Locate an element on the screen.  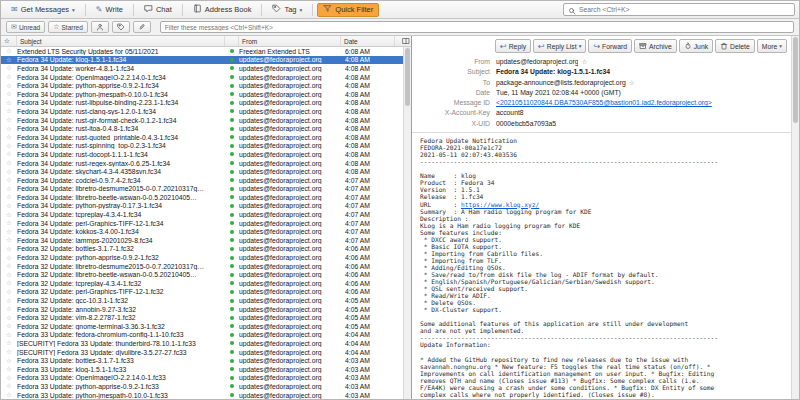
subject-column-header: Subject is located at coordinates (121, 41).